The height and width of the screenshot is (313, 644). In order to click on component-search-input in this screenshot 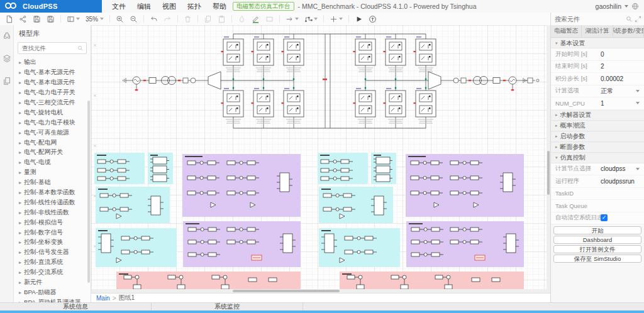, I will do `click(589, 19)`.